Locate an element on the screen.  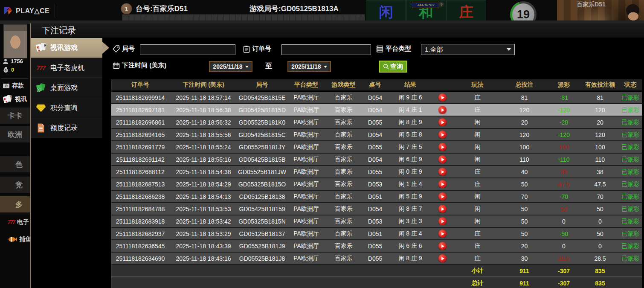
table-row: 251118182696861 2025-11-18 18:56:32 GD05… is located at coordinates (377, 123).